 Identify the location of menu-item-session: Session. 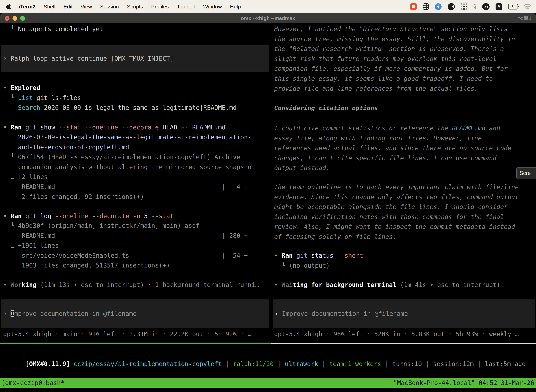
(109, 7).